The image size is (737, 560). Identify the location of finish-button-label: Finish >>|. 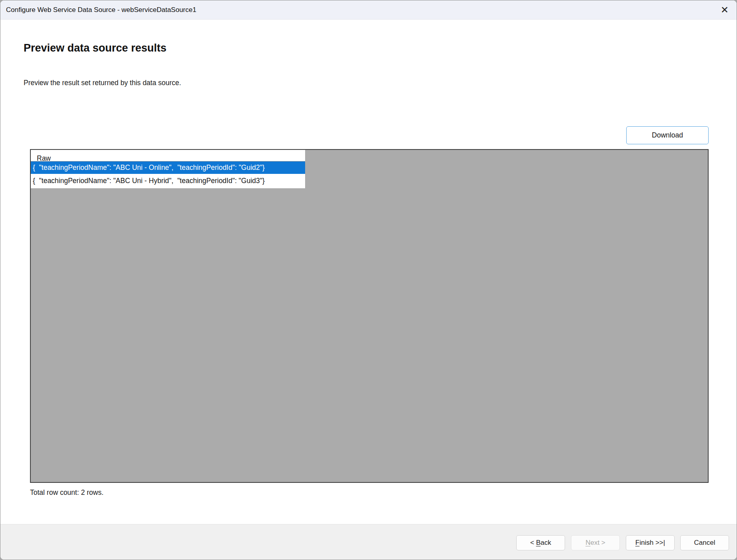
(650, 543).